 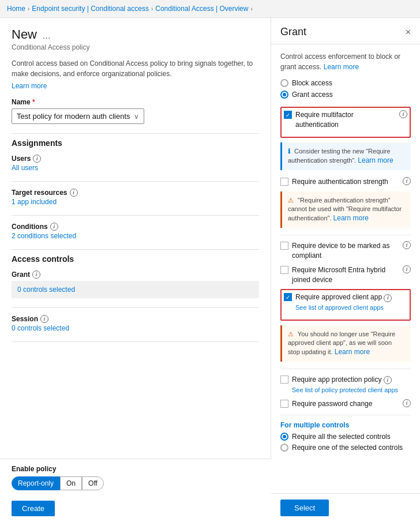 What do you see at coordinates (351, 390) in the screenshot?
I see `app-protection-sublink: See list of policy protected client apps` at bounding box center [351, 390].